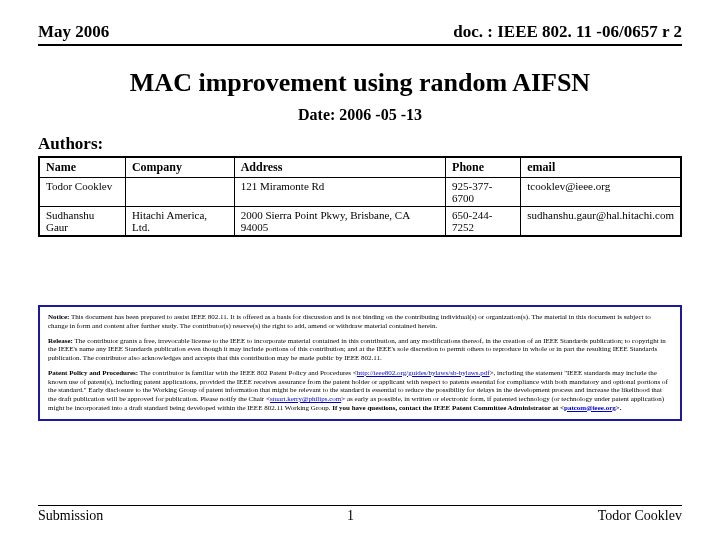 The width and height of the screenshot is (720, 540). I want to click on cell-address: 121 Miramonte Rd, so click(340, 192).